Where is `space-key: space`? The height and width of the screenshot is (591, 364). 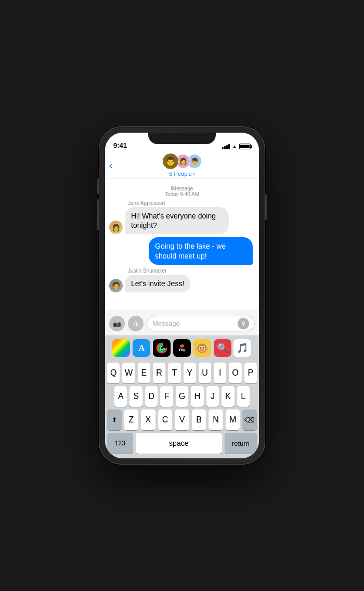 space-key: space is located at coordinates (179, 443).